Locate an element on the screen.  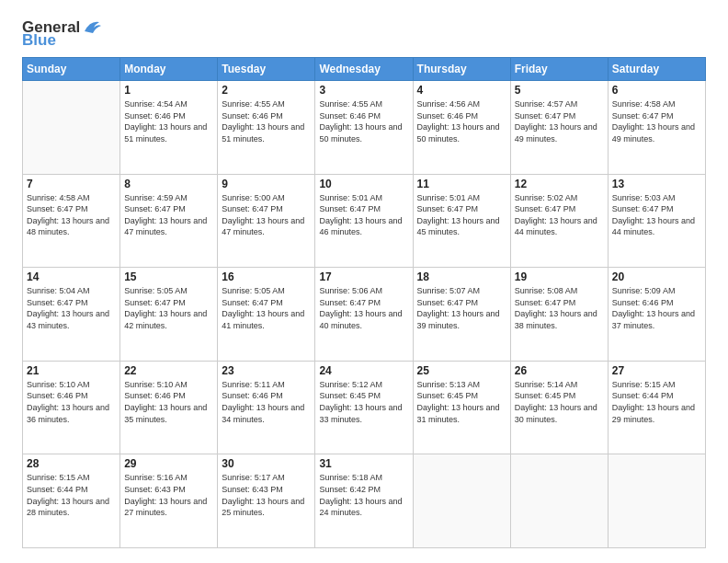
day-number: 14 is located at coordinates (72, 277).